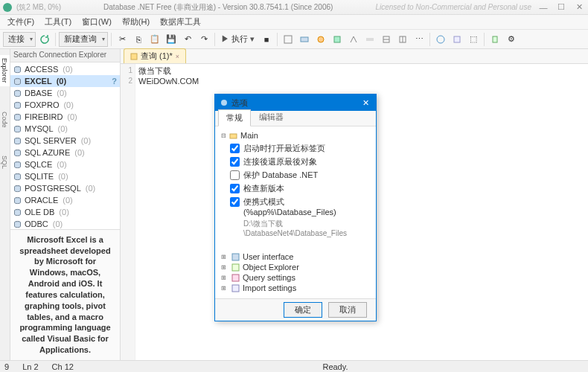  I want to click on section-import: ⊞Import settings, so click(295, 288).